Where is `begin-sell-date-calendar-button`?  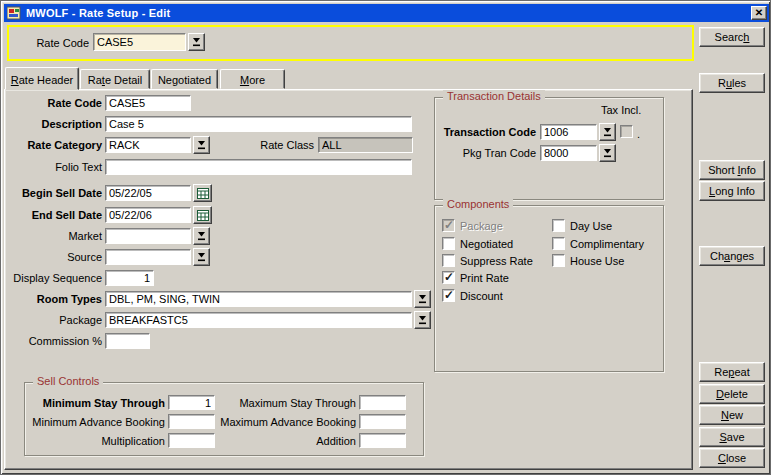 begin-sell-date-calendar-button is located at coordinates (202, 193).